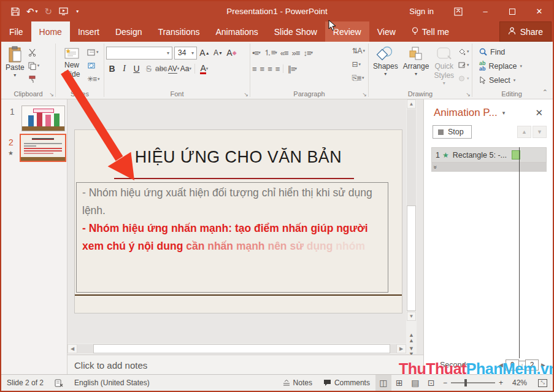  Describe the element at coordinates (358, 64) in the screenshot. I see `align-text-button: ⊟▾` at that location.